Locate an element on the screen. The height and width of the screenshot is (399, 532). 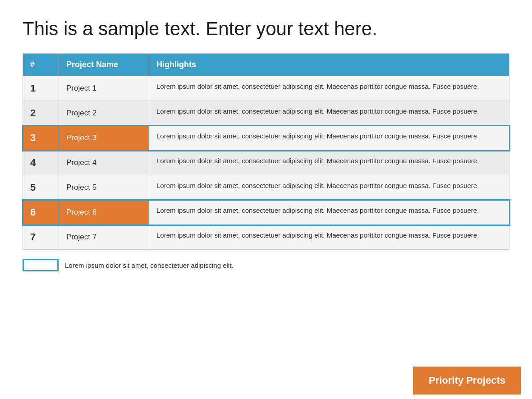
col-header-name: Project Name is located at coordinates (104, 65).